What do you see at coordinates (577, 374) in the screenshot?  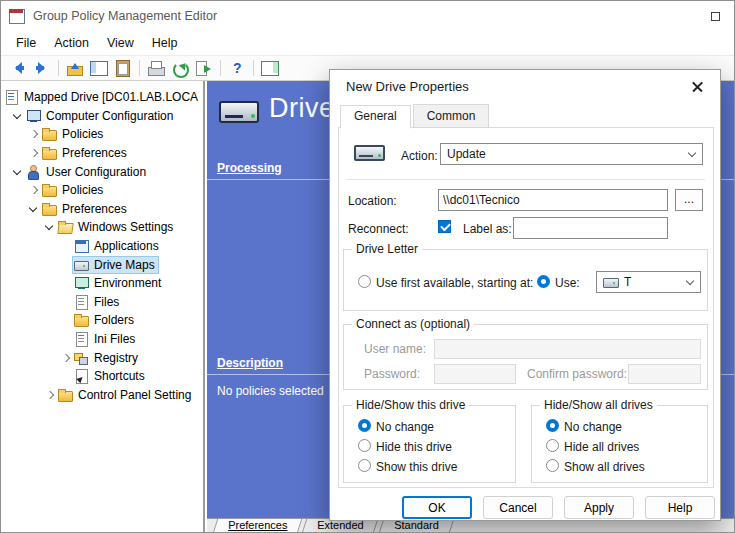 I see `confirm-password-label: Confirm password:` at bounding box center [577, 374].